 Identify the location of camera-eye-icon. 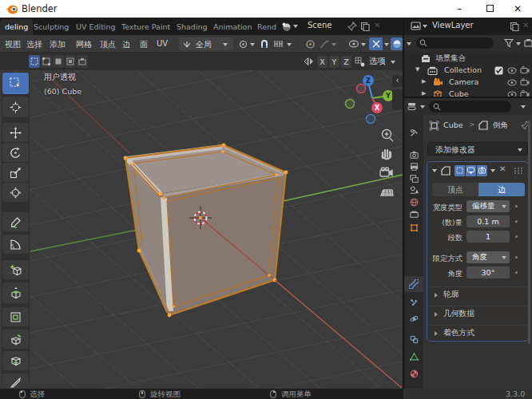
(512, 83).